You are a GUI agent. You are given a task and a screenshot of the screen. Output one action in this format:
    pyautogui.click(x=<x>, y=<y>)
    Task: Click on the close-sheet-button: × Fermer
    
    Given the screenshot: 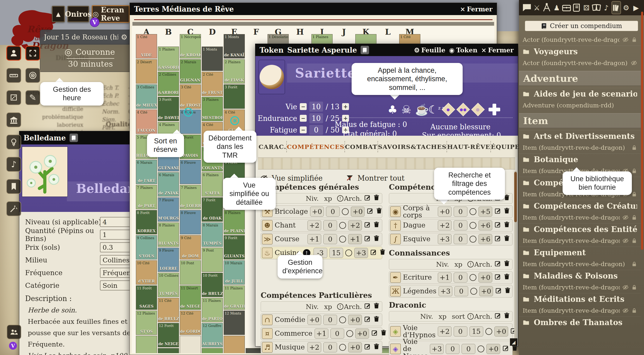 What is the action you would take?
    pyautogui.click(x=498, y=50)
    